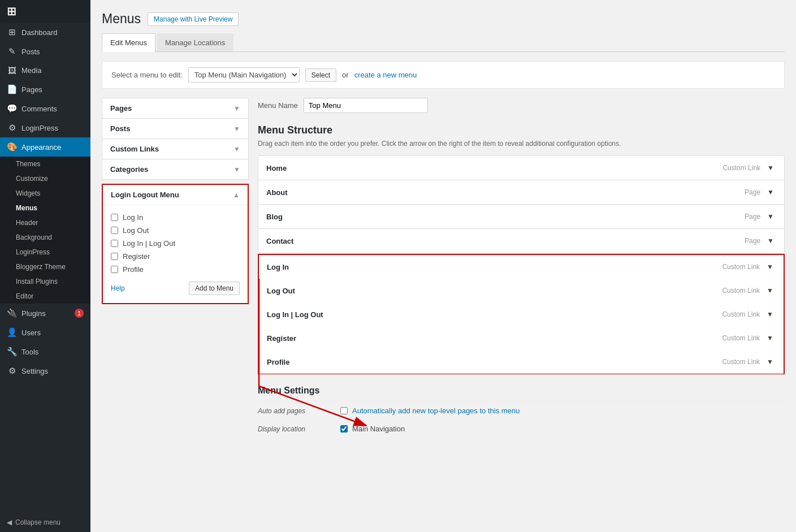  What do you see at coordinates (11, 11) in the screenshot?
I see `wp-logo-icon: ⊞` at bounding box center [11, 11].